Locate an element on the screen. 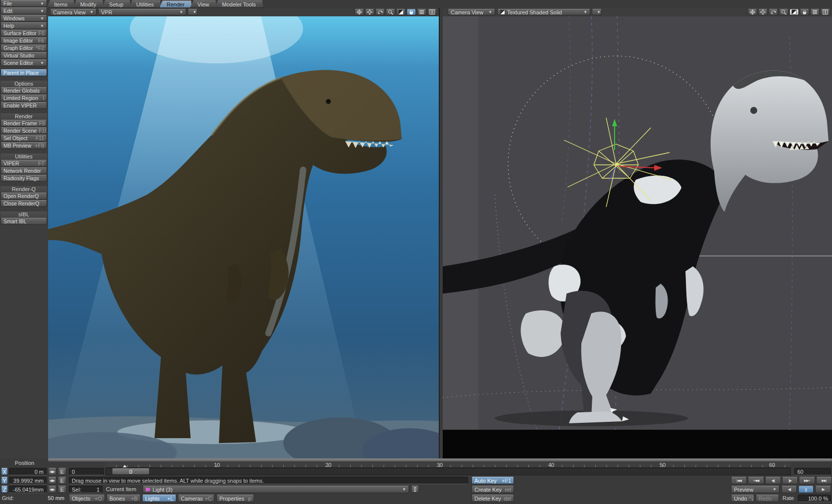  panel-divider-handle is located at coordinates (440, 460).